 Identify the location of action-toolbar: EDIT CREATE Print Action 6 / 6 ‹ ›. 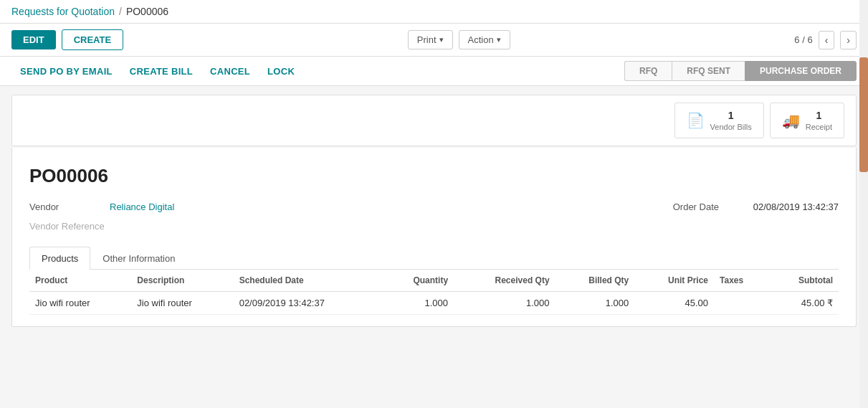
(434, 40).